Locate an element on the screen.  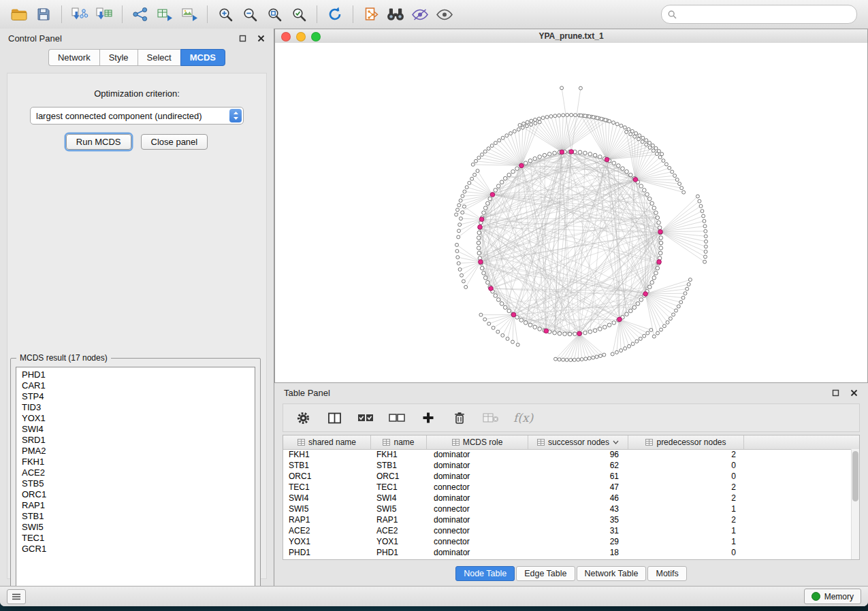
search-field is located at coordinates (759, 14).